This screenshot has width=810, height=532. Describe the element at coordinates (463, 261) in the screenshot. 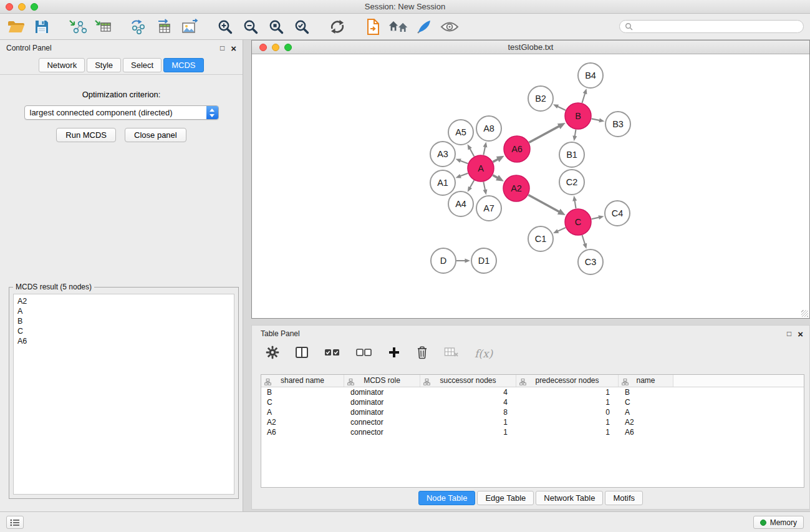

I see `graph-edge-D-D1` at that location.